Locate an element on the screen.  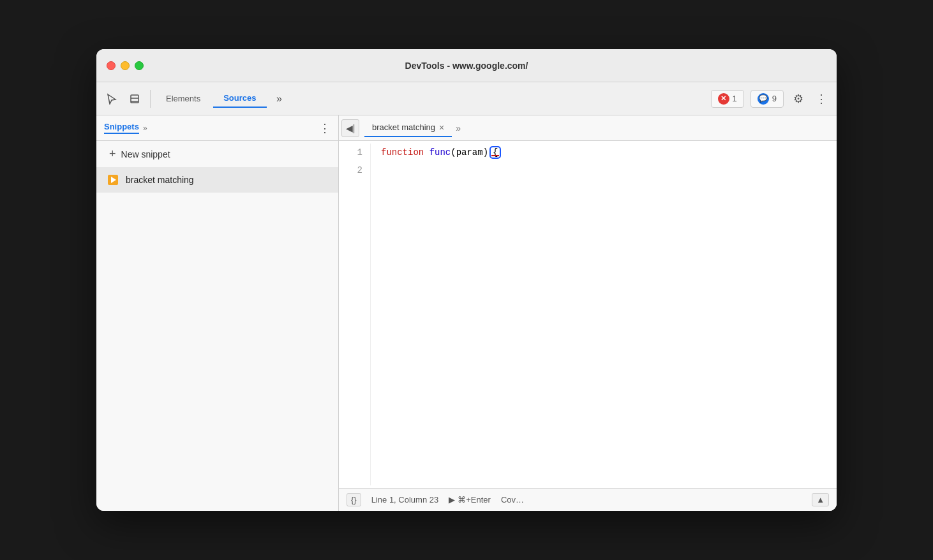
cursor-icon is located at coordinates (112, 99).